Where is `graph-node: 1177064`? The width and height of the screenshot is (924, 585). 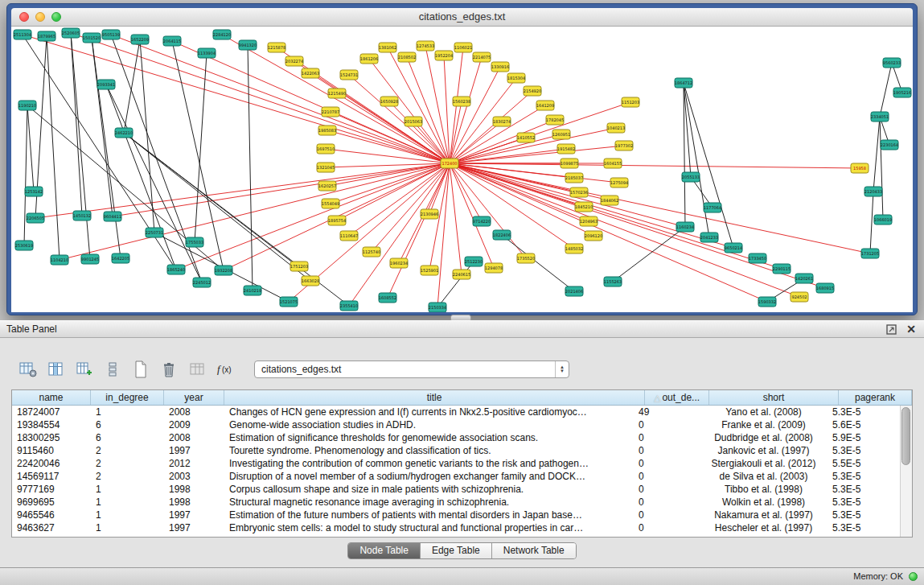
graph-node: 1177064 is located at coordinates (713, 208).